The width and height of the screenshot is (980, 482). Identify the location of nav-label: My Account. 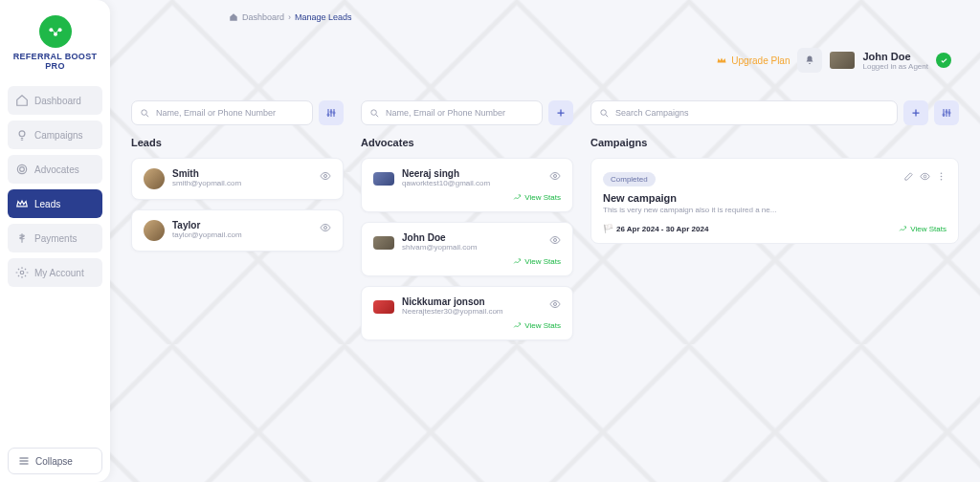
(59, 274).